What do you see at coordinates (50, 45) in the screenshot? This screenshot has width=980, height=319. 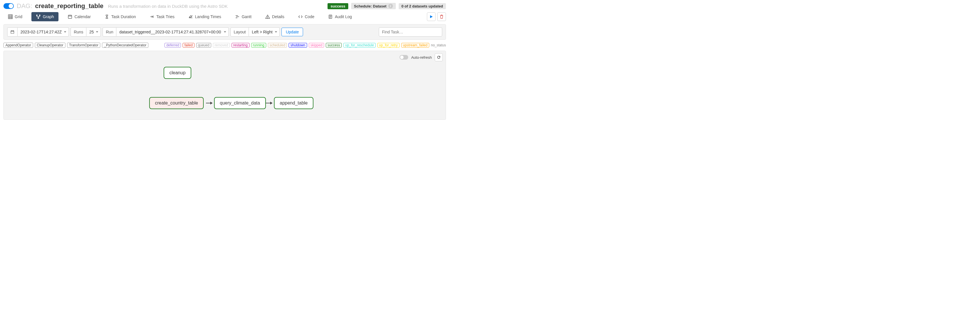 I see `operator-cleanup: CleanupOperator` at bounding box center [50, 45].